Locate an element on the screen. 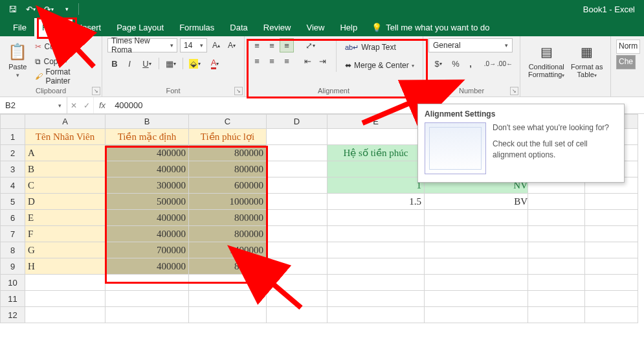 The width and height of the screenshot is (644, 342). row-header: 1 is located at coordinates (13, 137).